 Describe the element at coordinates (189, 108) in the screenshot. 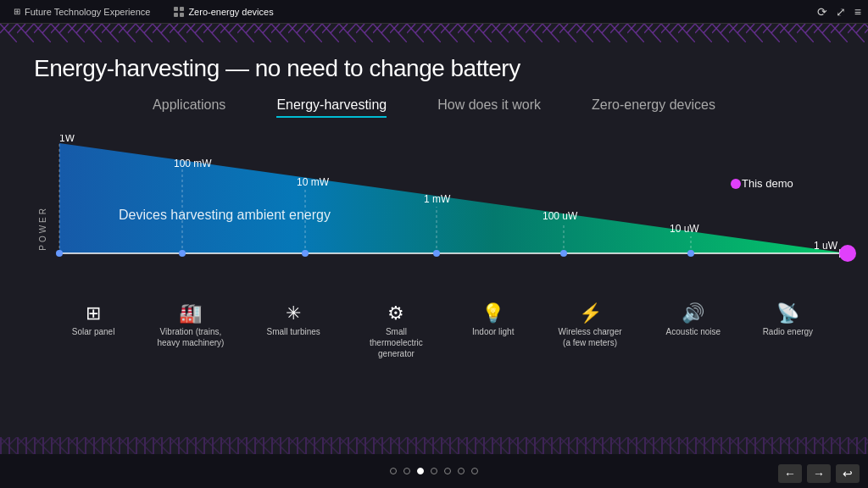

I see `tab-applications: Applications` at that location.